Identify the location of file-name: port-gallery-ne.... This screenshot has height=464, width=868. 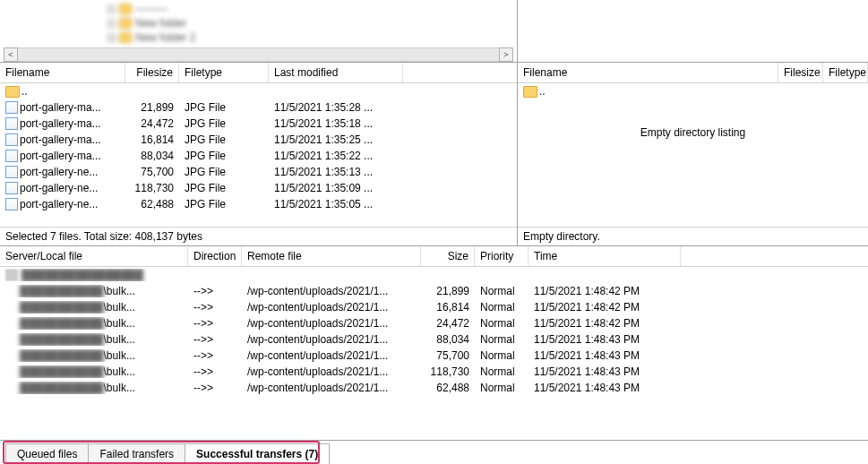
(59, 172).